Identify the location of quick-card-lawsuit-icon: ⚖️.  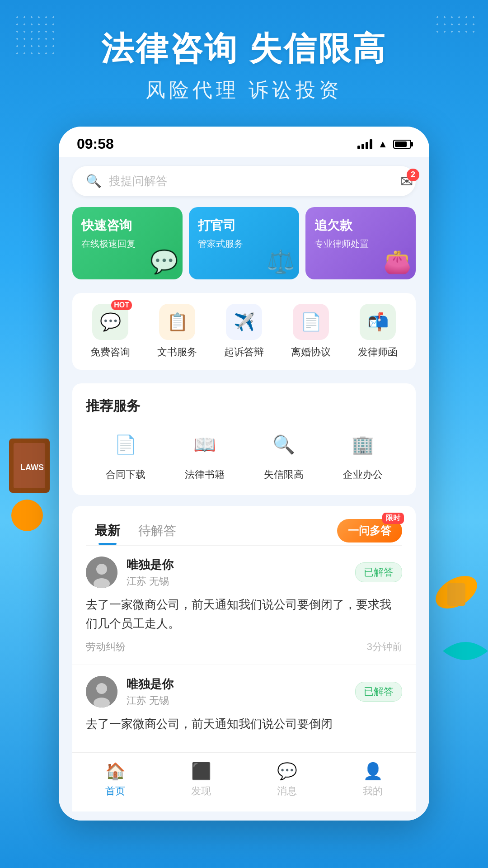
(281, 262).